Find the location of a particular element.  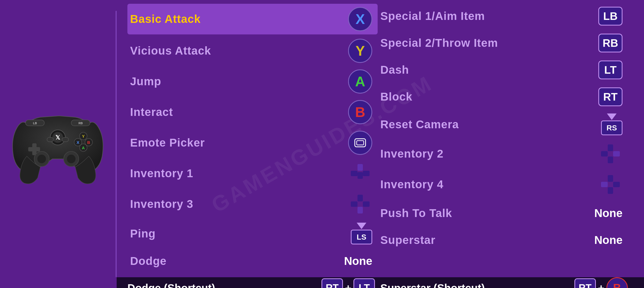

plus-sign-1: + is located at coordinates (348, 285).